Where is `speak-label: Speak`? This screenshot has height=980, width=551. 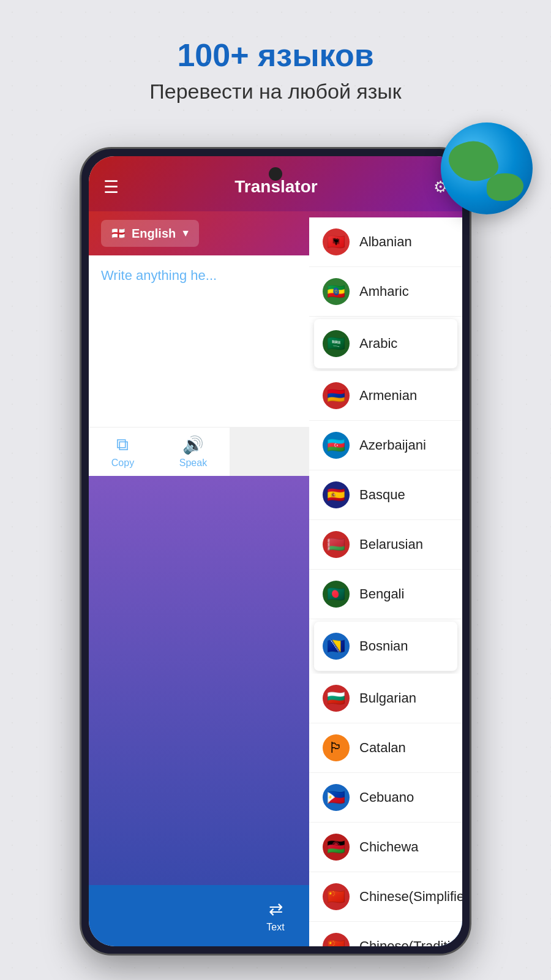 speak-label: Speak is located at coordinates (193, 463).